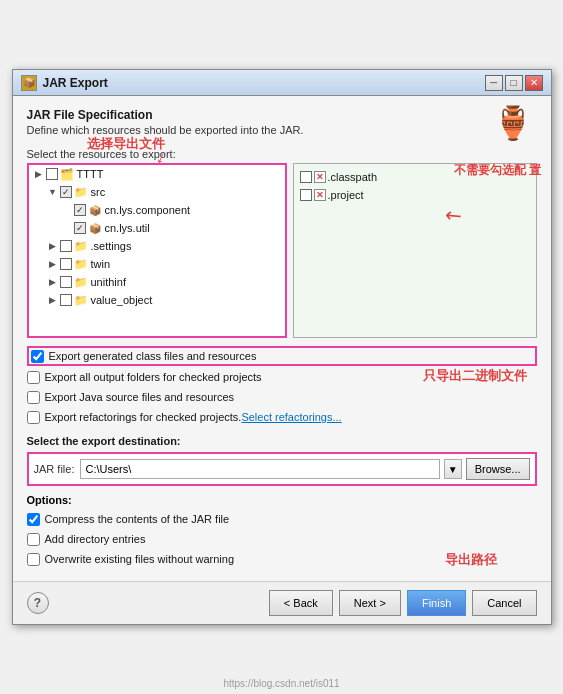 This screenshot has width=563, height=694. I want to click on checkbox-export-generated, so click(38, 356).